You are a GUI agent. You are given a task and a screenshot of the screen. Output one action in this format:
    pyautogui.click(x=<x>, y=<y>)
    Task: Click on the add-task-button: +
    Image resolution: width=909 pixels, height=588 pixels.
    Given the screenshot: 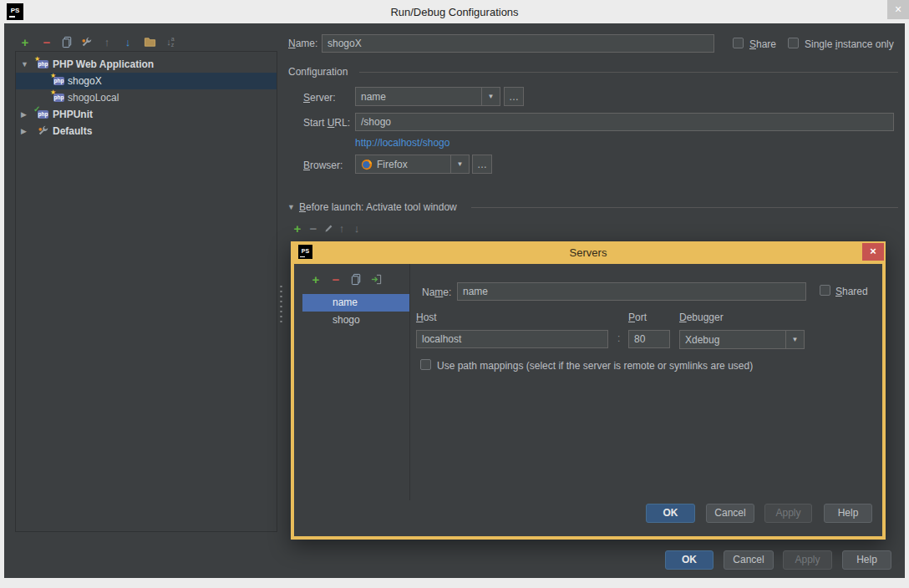 What is the action you would take?
    pyautogui.click(x=297, y=228)
    